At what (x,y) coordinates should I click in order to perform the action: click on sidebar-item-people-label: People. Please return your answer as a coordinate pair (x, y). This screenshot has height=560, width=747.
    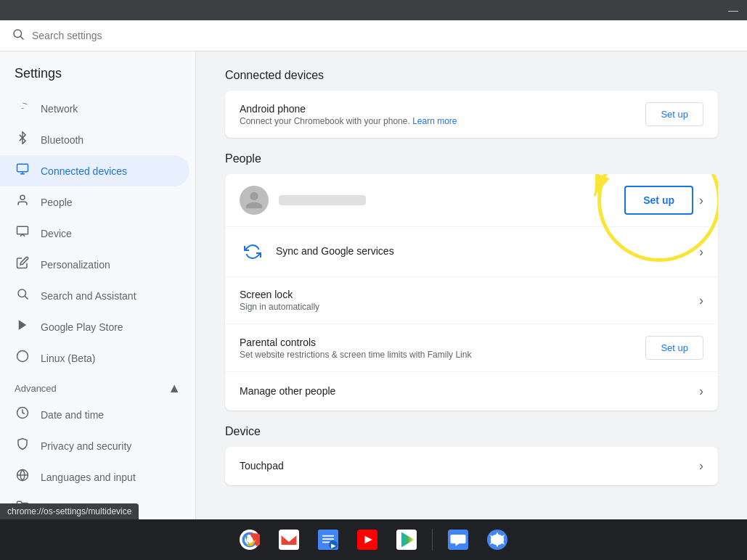
    Looking at the image, I should click on (57, 202).